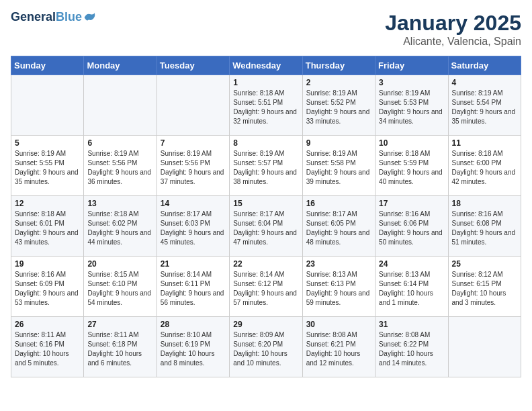 The width and height of the screenshot is (532, 411). Describe the element at coordinates (453, 30) in the screenshot. I see `title-block: January 2025 Alicante, Valencia, Spain` at that location.